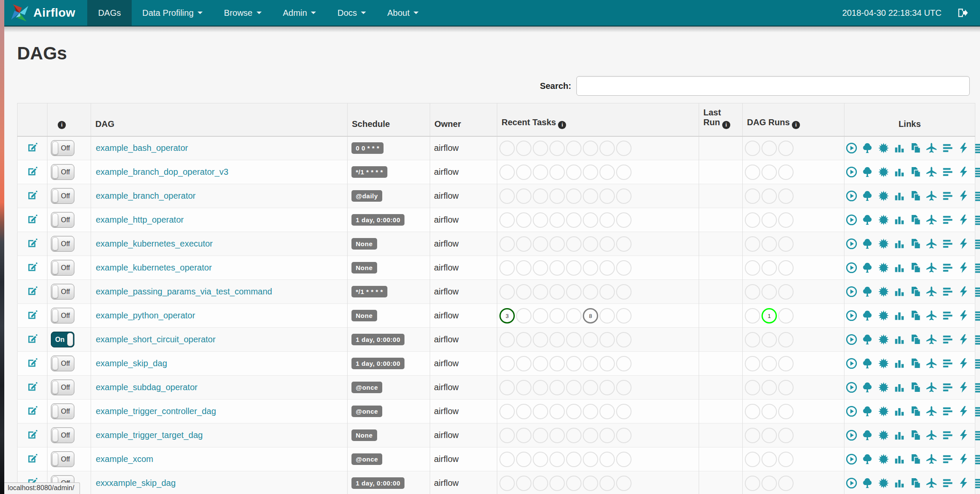  I want to click on search-input, so click(773, 86).